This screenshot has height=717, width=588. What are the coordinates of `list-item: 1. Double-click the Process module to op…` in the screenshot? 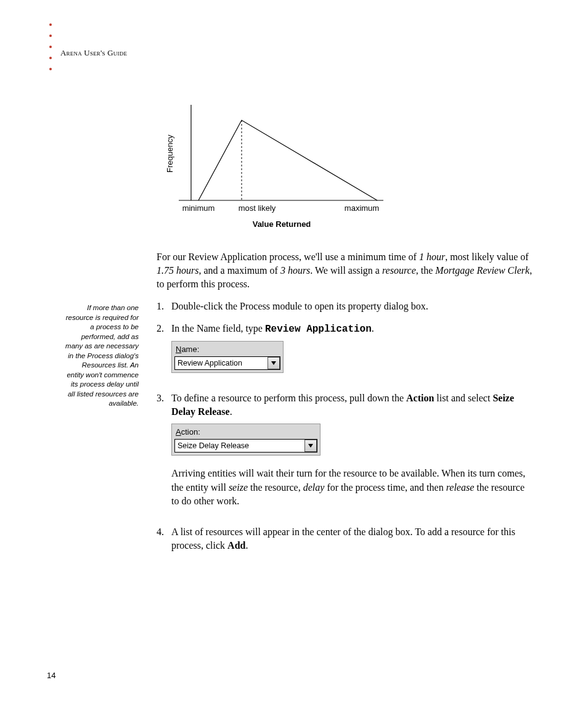 It's located at (345, 306).